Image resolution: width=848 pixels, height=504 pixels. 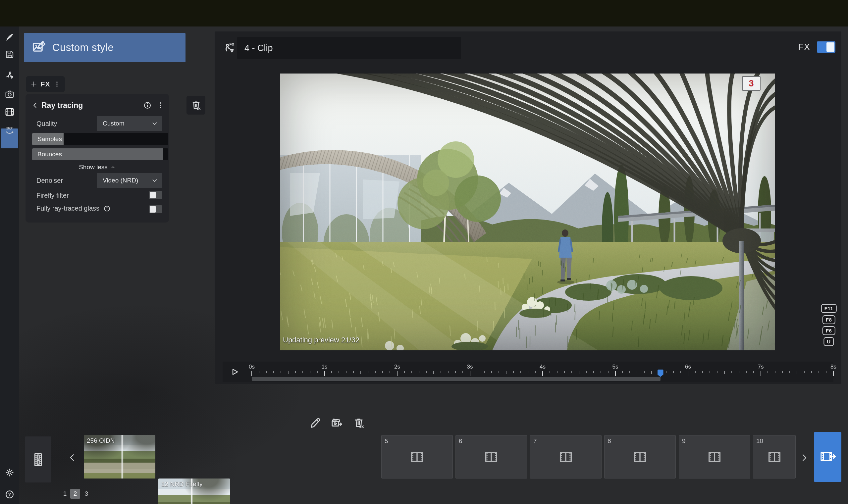 I want to click on glass-toggle, so click(x=156, y=209).